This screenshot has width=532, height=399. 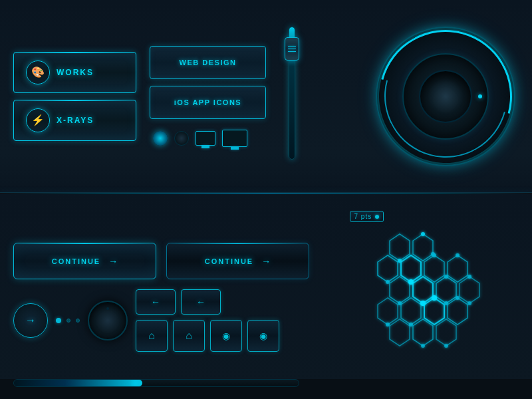 I want to click on dot-active, so click(x=59, y=321).